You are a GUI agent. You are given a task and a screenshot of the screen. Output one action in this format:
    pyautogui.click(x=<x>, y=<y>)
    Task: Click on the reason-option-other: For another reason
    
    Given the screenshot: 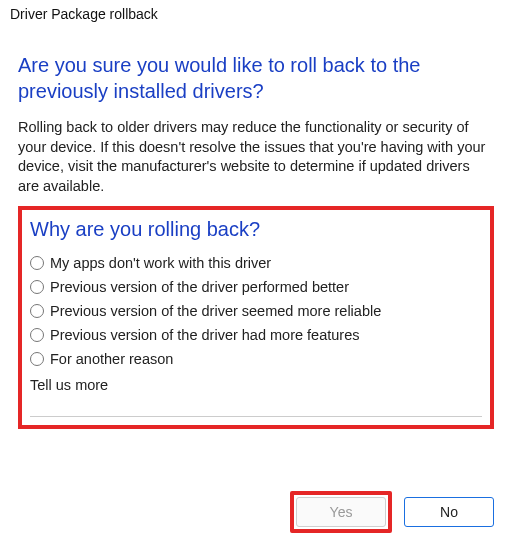 What is the action you would take?
    pyautogui.click(x=256, y=359)
    